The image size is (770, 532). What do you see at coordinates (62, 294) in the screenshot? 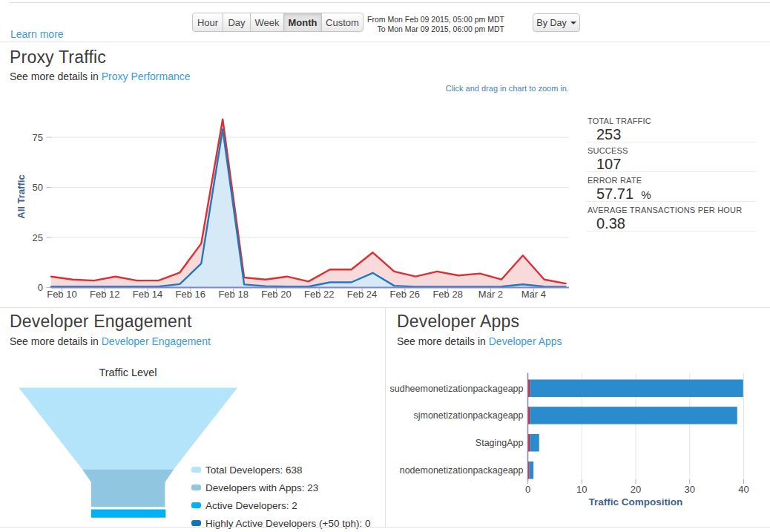
I see `x-tick-label: Feb 10` at bounding box center [62, 294].